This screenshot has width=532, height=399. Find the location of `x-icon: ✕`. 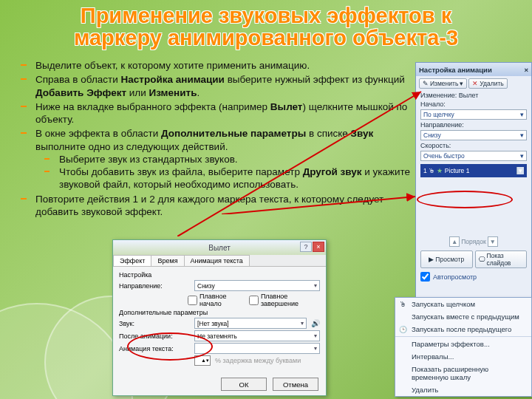

x-icon: ✕ is located at coordinates (475, 83).